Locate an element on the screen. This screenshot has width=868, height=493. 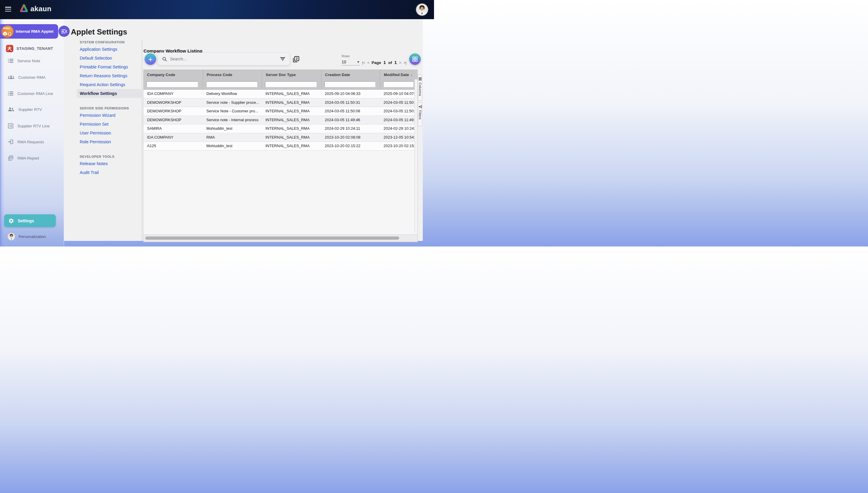
menu-item-default-selection: Default Selection is located at coordinates (111, 58).